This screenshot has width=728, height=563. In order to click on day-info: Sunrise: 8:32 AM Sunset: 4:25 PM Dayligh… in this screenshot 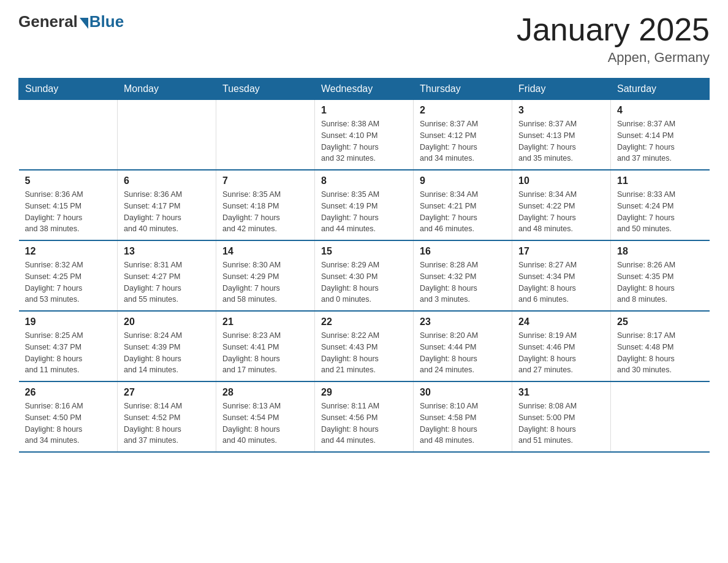, I will do `click(69, 282)`.